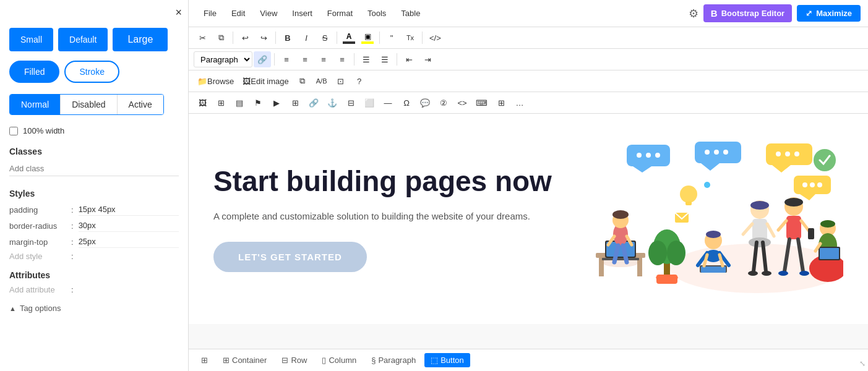 This screenshot has width=868, height=371. Describe the element at coordinates (210, 14) in the screenshot. I see `menu-file: File` at that location.